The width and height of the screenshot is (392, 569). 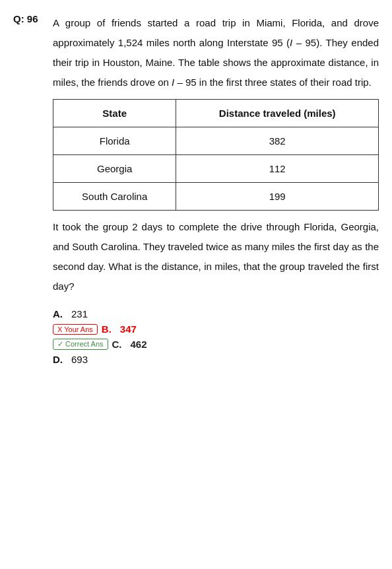 I want to click on choice-a-value: 231, so click(x=79, y=314).